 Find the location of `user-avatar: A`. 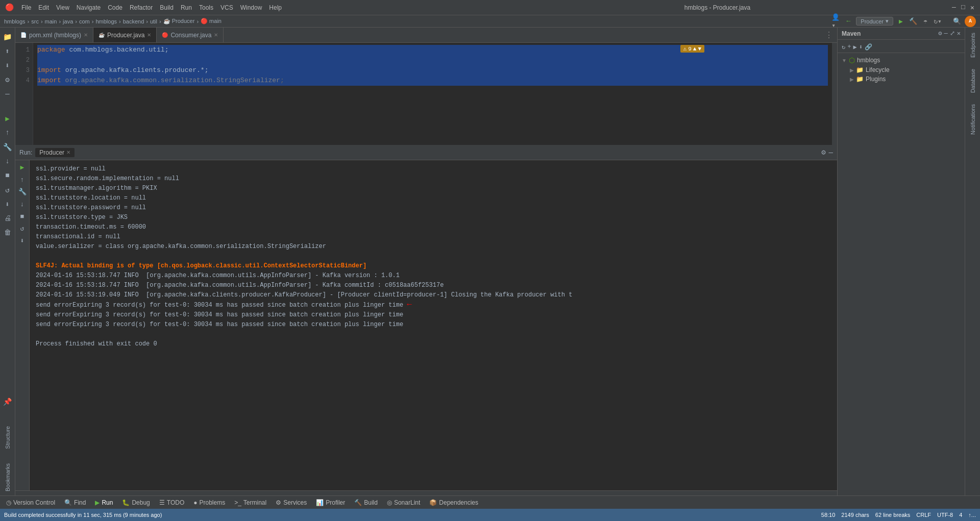

user-avatar: A is located at coordinates (970, 21).